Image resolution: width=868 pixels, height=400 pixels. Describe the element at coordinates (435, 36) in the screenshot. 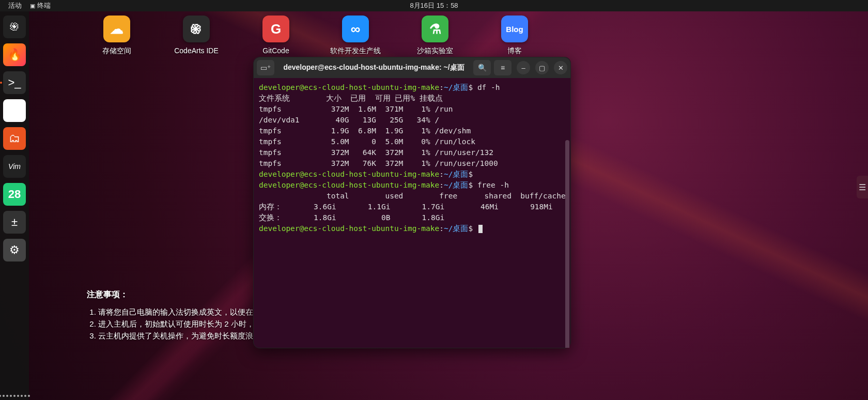

I see `desktop-icon-沙箱实验室: ⚗沙箱实验室` at that location.